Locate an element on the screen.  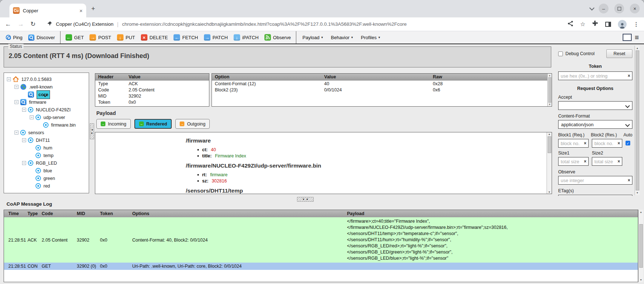
omnibox: Copper (Cu4Cr) Extension | chrome-extens… is located at coordinates (302, 24).